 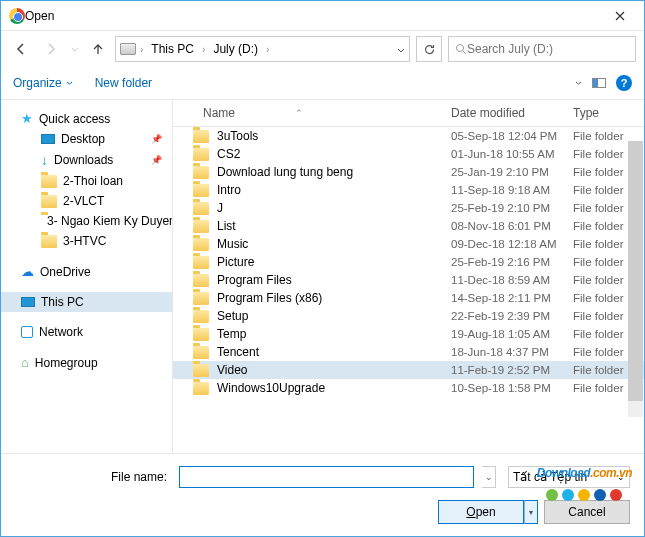 What do you see at coordinates (408, 172) in the screenshot?
I see `file-row: Download lung tung beng25-Jan-19 2:10 PM…` at bounding box center [408, 172].